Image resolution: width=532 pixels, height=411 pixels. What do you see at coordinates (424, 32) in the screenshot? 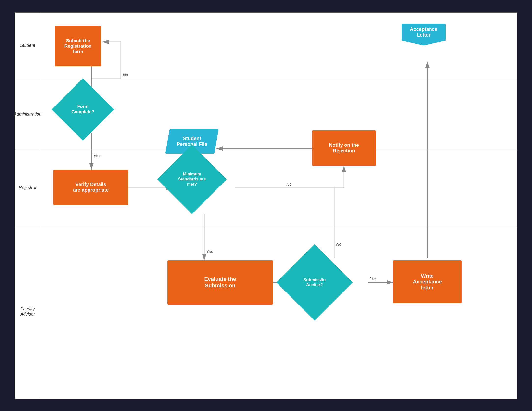
I see `acceptance-letter-shape: Acceptance Letter` at bounding box center [424, 32].